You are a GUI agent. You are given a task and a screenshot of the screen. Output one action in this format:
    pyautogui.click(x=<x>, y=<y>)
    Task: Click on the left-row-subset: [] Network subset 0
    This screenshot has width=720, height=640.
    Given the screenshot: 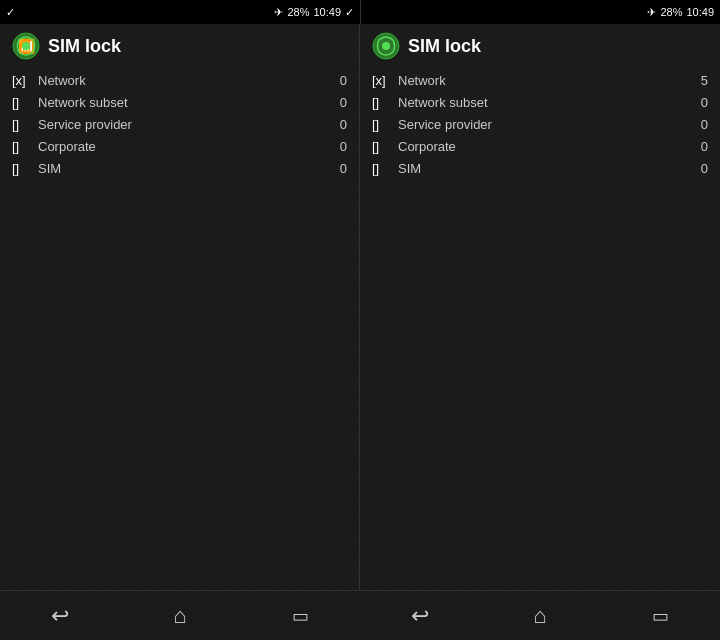 What is the action you would take?
    pyautogui.click(x=180, y=103)
    